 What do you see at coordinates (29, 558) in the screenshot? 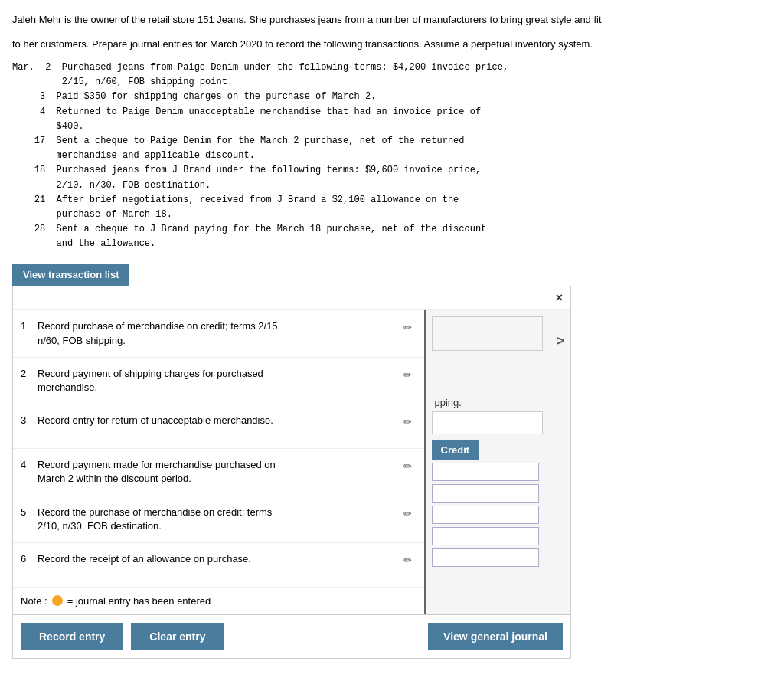
I see `item-num-6: 6` at bounding box center [29, 558].